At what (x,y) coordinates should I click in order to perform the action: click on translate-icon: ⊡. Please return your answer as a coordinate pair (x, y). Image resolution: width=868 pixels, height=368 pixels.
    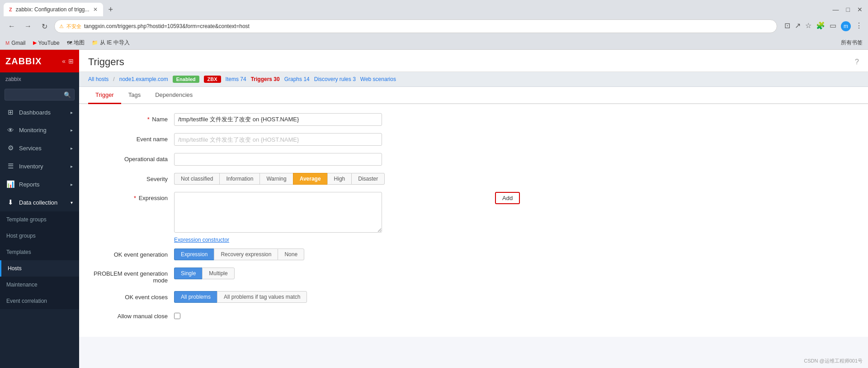
    Looking at the image, I should click on (788, 26).